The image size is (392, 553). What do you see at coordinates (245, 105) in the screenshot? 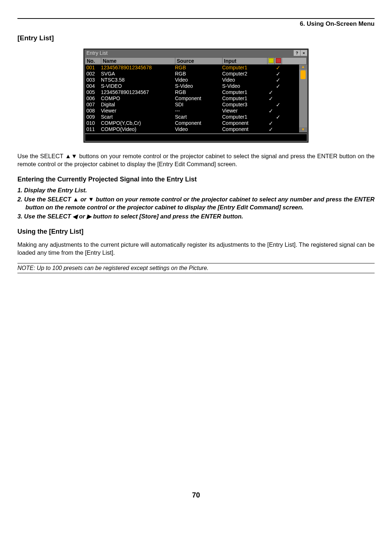
I see `cell-input: Computer3` at bounding box center [245, 105].